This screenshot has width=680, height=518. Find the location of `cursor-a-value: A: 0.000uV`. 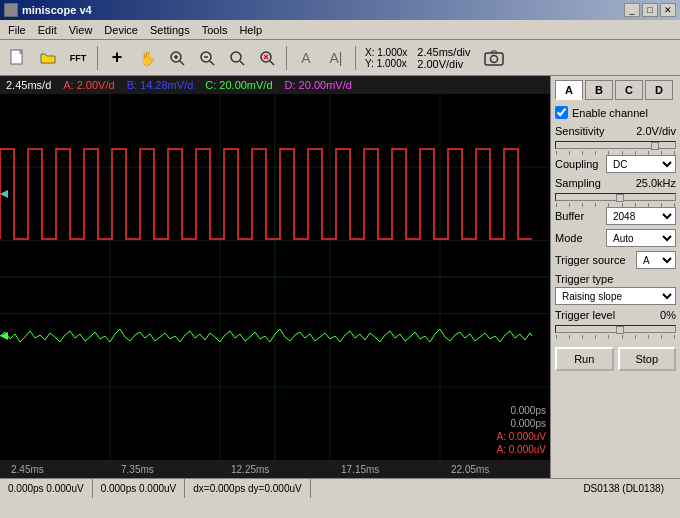

cursor-a-value: A: 0.000uV is located at coordinates (522, 436).